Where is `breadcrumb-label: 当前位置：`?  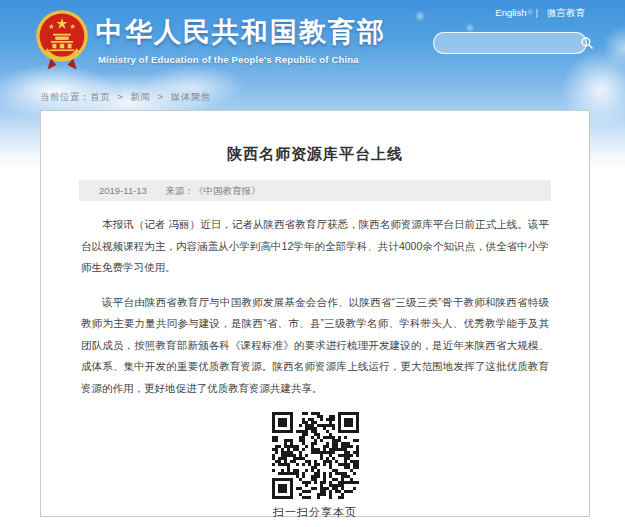
breadcrumb-label: 当前位置： is located at coordinates (65, 96).